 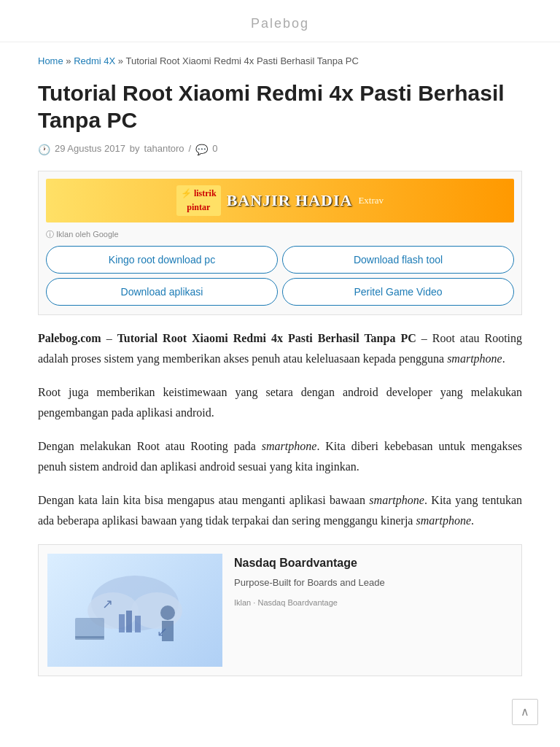 What do you see at coordinates (162, 260) in the screenshot?
I see `ad-link-kingo: Kingo root download pc` at bounding box center [162, 260].